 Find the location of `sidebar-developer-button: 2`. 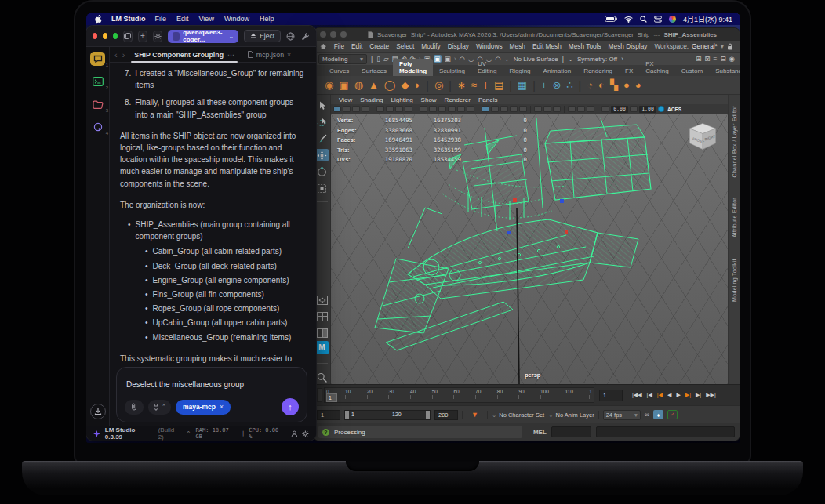

sidebar-developer-button: 2 is located at coordinates (97, 82).